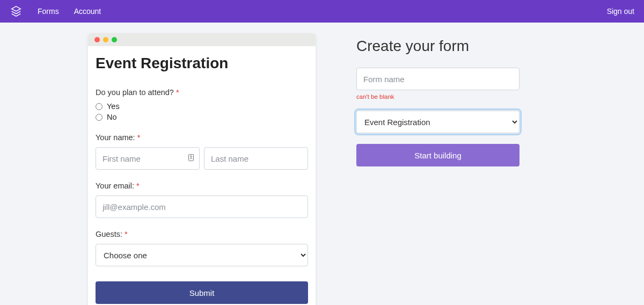 This screenshot has height=305, width=644. What do you see at coordinates (112, 117) in the screenshot?
I see `attend-no-label: No` at bounding box center [112, 117].